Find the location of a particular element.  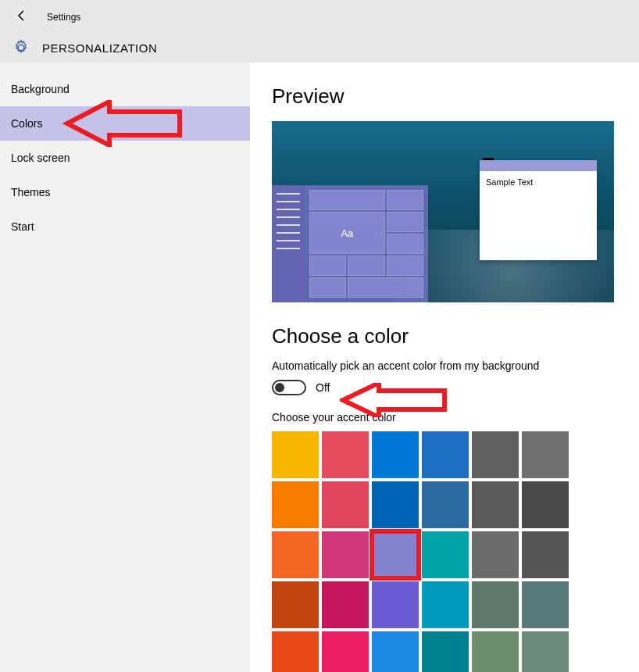

preview-heading: Preview is located at coordinates (444, 97).